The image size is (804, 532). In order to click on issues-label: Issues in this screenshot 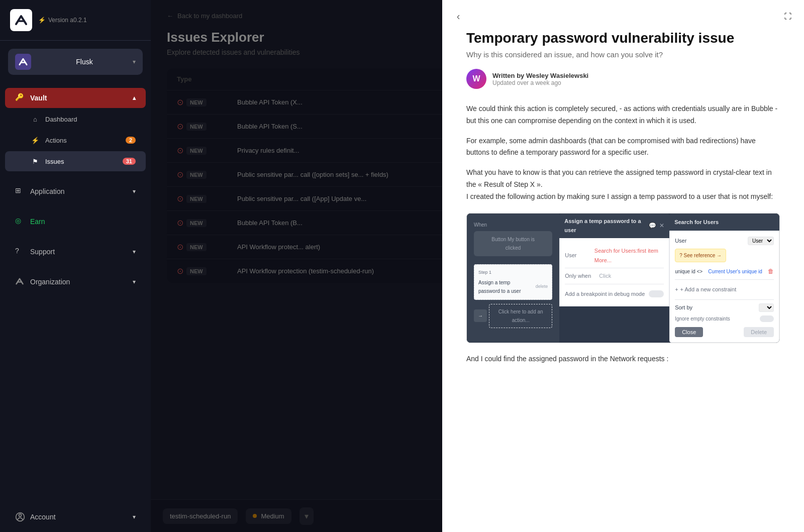, I will do `click(55, 162)`.